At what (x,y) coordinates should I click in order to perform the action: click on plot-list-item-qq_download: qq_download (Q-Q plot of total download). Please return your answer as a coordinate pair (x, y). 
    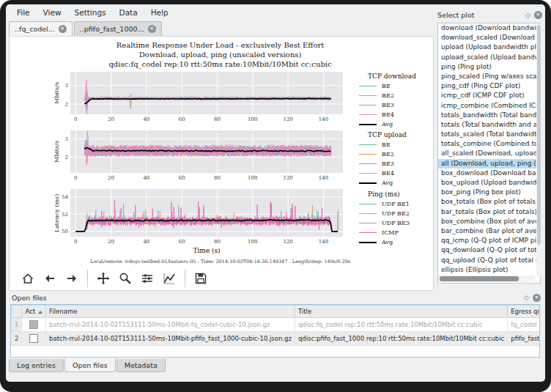
    Looking at the image, I should click on (489, 251).